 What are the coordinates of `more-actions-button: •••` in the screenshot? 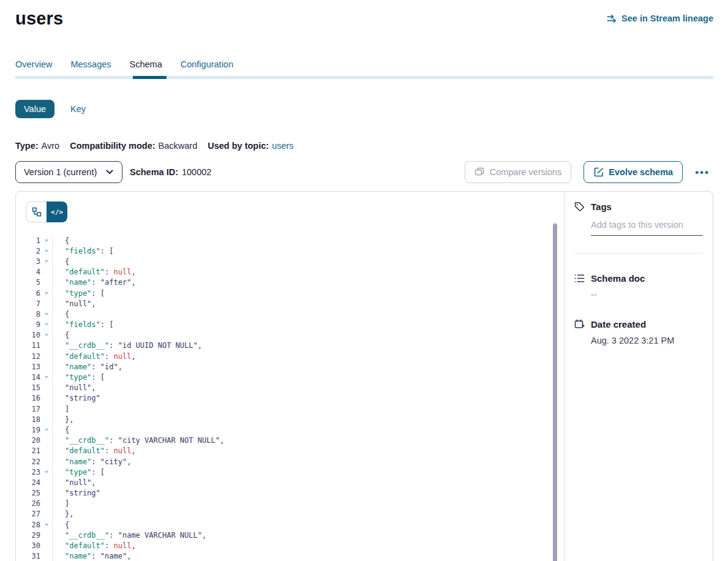 It's located at (702, 173).